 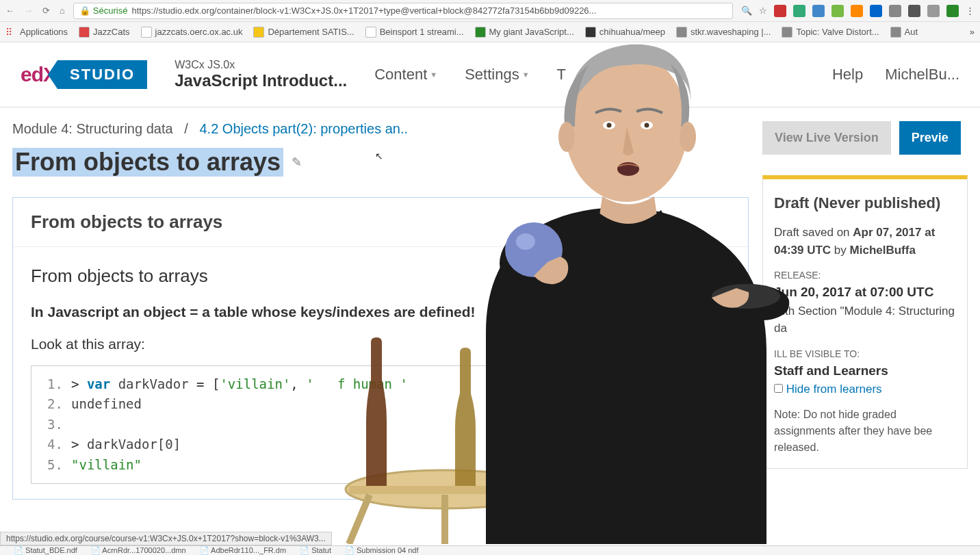 I want to click on menu-icon: ⋮, so click(x=970, y=11).